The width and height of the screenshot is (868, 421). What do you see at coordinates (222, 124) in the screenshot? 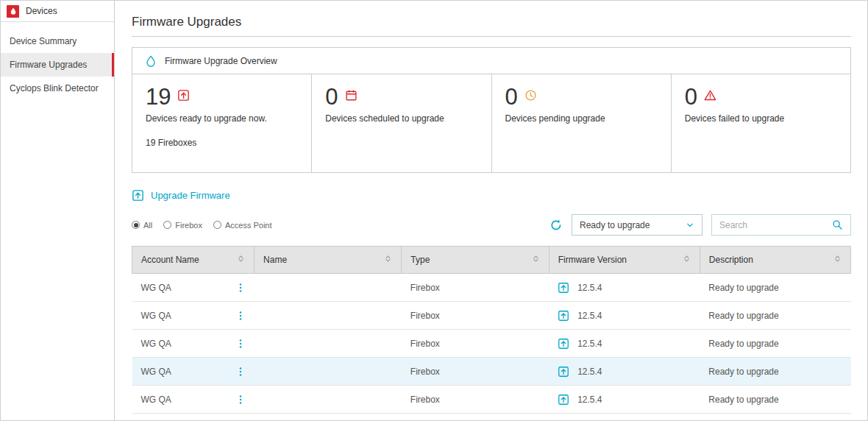
I see `stat-ready-to-upgrade: 19 Devices ready to upgrade now. 19 Fire…` at bounding box center [222, 124].